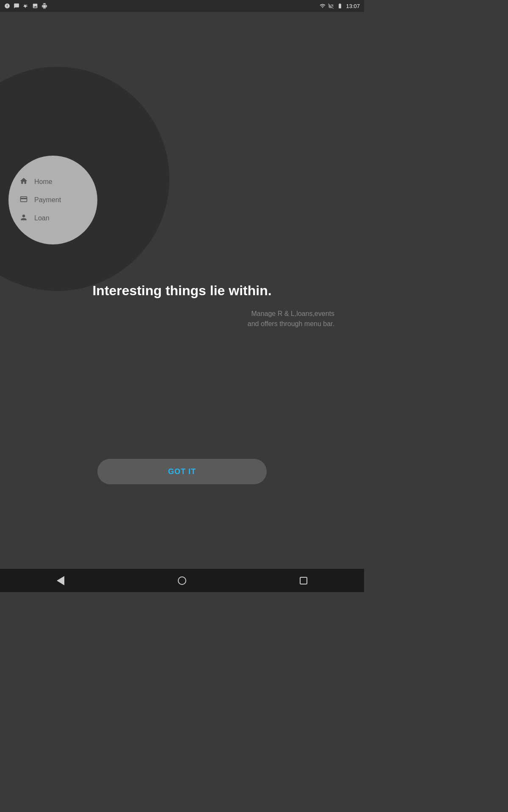  I want to click on got-it-button: GOT IT, so click(182, 472).